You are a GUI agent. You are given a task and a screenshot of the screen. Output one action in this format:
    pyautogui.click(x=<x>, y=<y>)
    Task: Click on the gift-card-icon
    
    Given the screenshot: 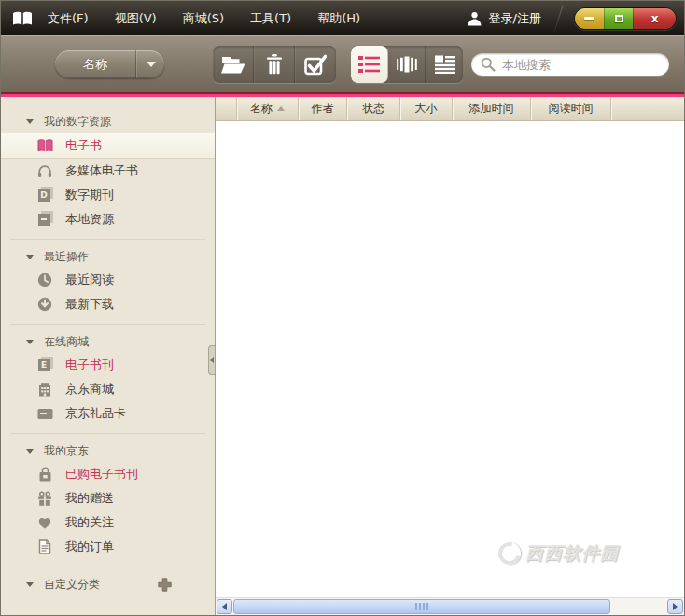 What is the action you would take?
    pyautogui.click(x=45, y=413)
    